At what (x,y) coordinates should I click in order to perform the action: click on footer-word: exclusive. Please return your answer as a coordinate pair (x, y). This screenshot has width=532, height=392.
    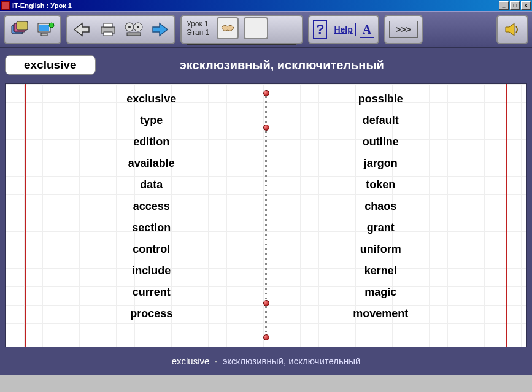
    Looking at the image, I should click on (191, 361).